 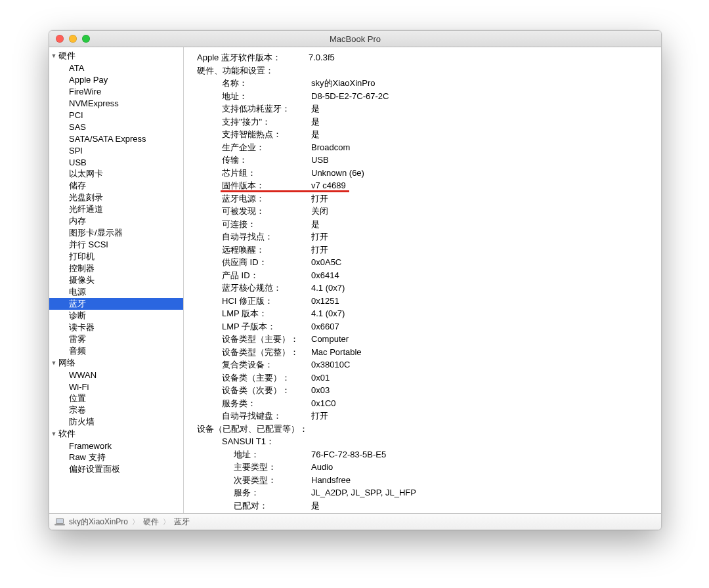 I want to click on sidebar-item-firewire: FireWire, so click(x=116, y=91).